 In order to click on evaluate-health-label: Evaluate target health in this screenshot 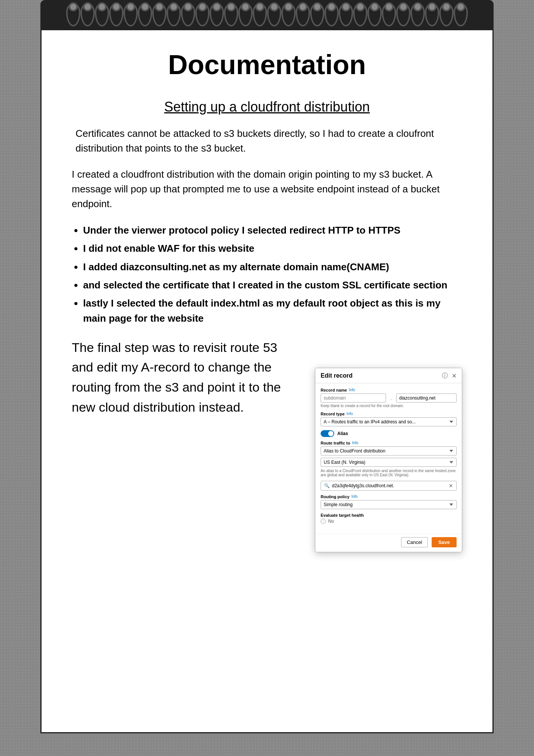, I will do `click(389, 515)`.